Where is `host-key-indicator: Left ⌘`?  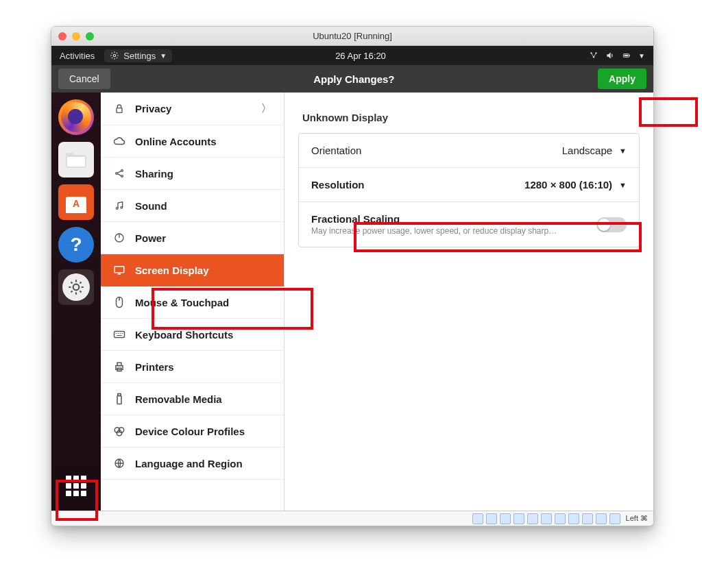
host-key-indicator: Left ⌘ is located at coordinates (637, 518).